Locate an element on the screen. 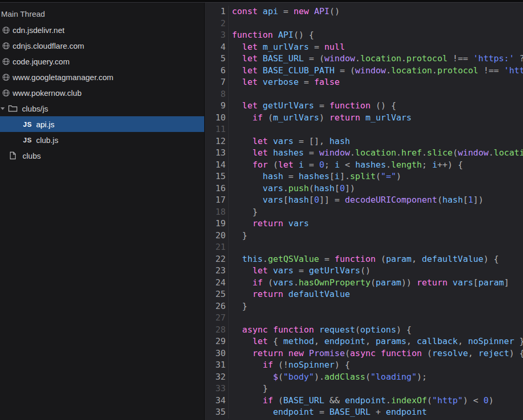 Image resolution: width=523 pixels, height=420 pixels. code-line-5: 5 let BASE_URL = (window.location.protoc… is located at coordinates (364, 59).